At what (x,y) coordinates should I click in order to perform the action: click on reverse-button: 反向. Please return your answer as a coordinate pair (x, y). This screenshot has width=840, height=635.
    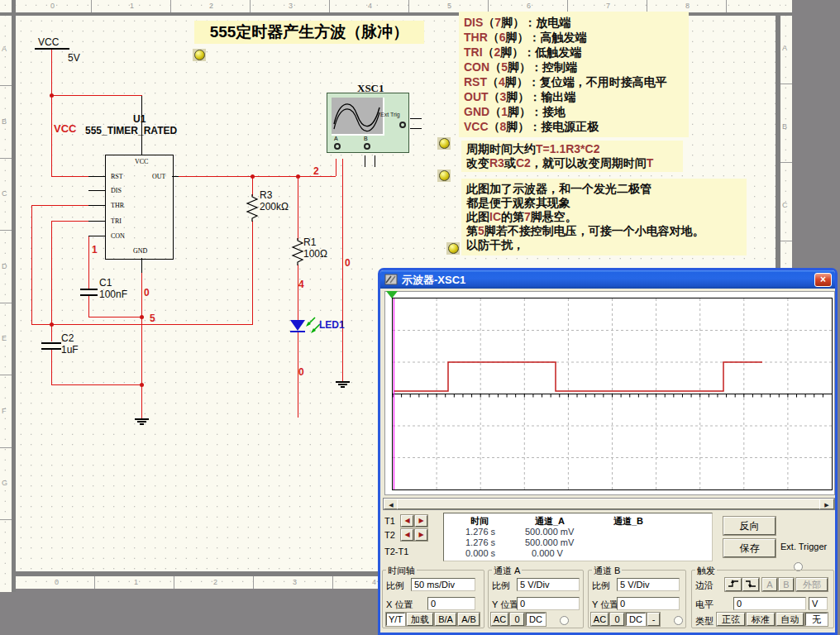
    Looking at the image, I should click on (749, 526).